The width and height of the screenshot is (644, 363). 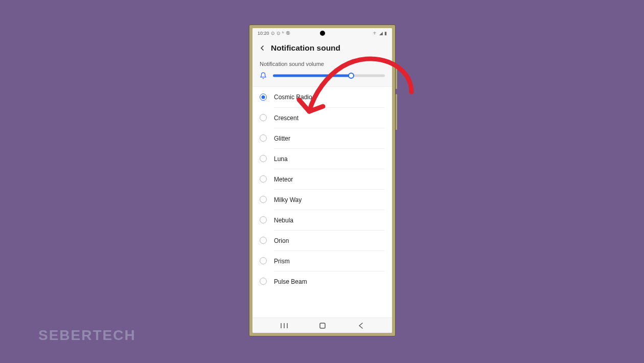 What do you see at coordinates (322, 48) in the screenshot?
I see `page-header: Notification sound` at bounding box center [322, 48].